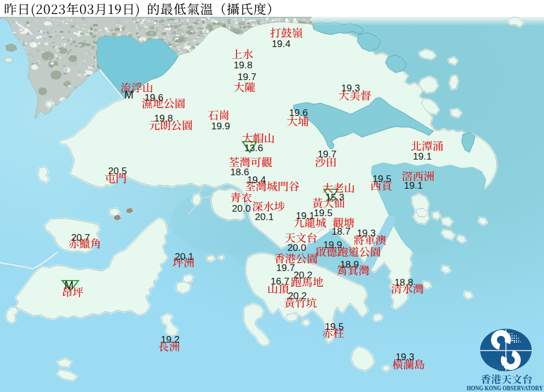  What do you see at coordinates (403, 282) in the screenshot?
I see `svg-text: 18.8` at bounding box center [403, 282].